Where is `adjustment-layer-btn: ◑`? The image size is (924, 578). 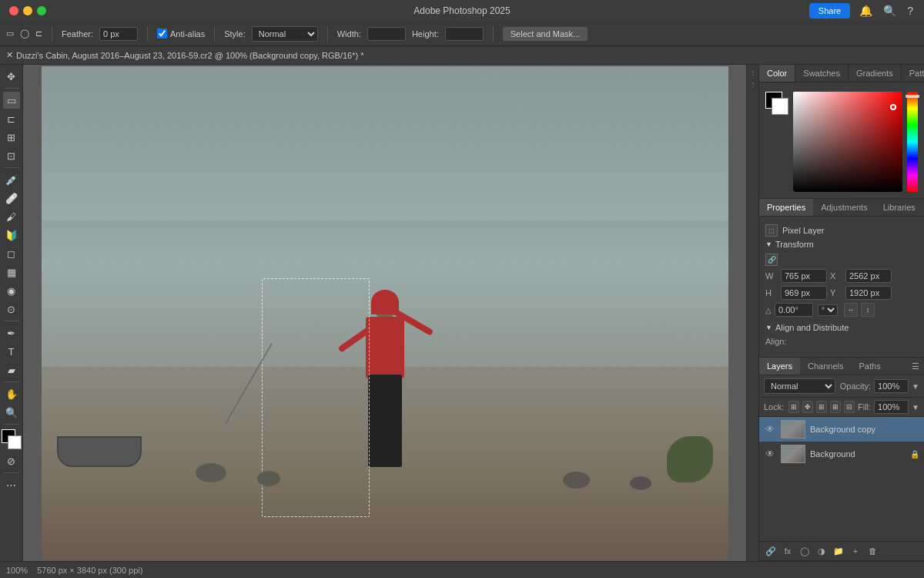 adjustment-layer-btn: ◑ is located at coordinates (822, 551).